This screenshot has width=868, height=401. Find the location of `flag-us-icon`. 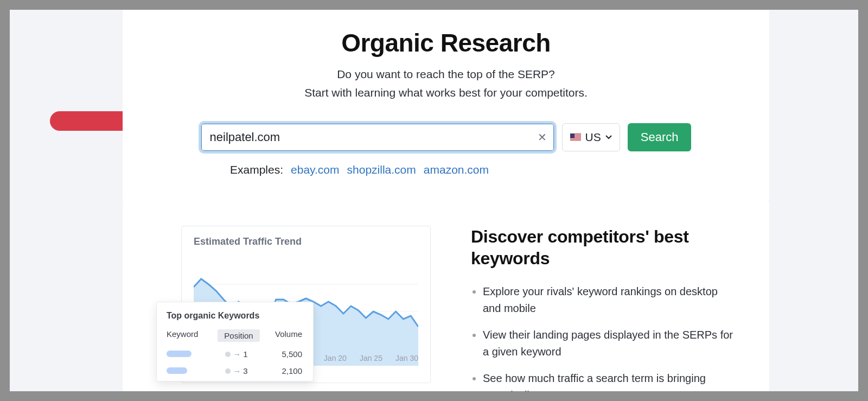

flag-us-icon is located at coordinates (576, 137).